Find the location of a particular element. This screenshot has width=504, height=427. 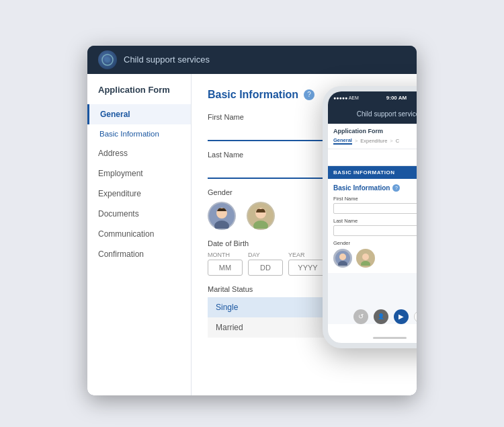

phone-section-header: BASIC INFORMATION is located at coordinates (372, 172).